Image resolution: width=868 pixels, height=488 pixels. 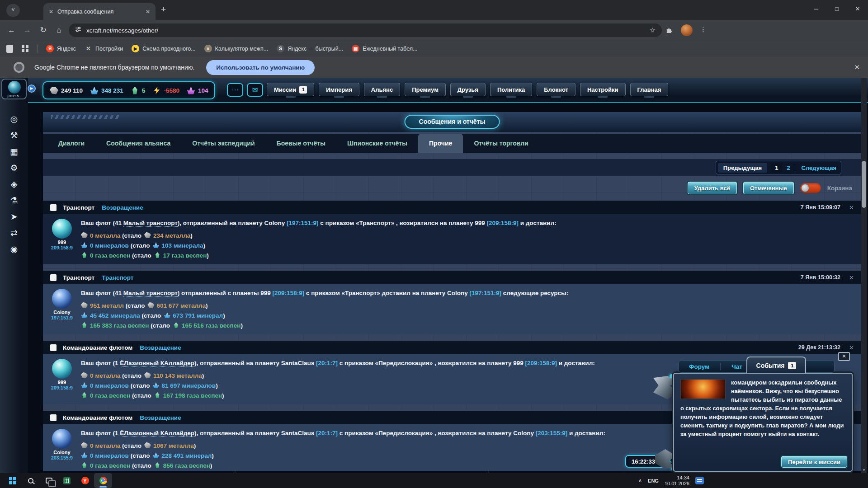 What do you see at coordinates (14, 168) in the screenshot?
I see `settings-gear-icon: ⚙` at bounding box center [14, 168].